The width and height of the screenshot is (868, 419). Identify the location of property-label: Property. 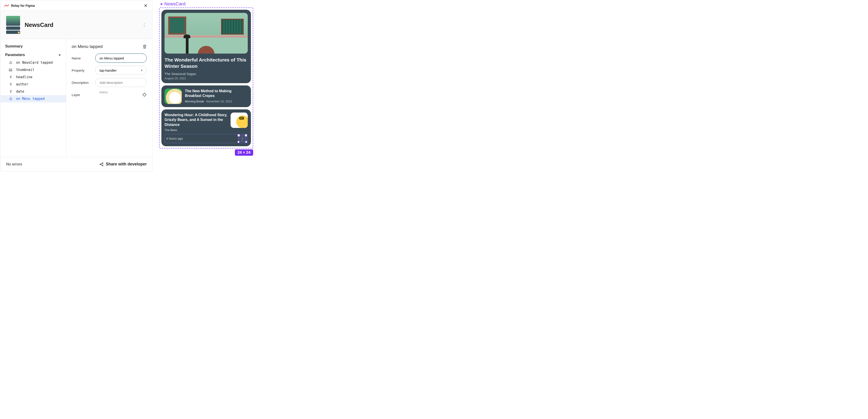
(82, 70).